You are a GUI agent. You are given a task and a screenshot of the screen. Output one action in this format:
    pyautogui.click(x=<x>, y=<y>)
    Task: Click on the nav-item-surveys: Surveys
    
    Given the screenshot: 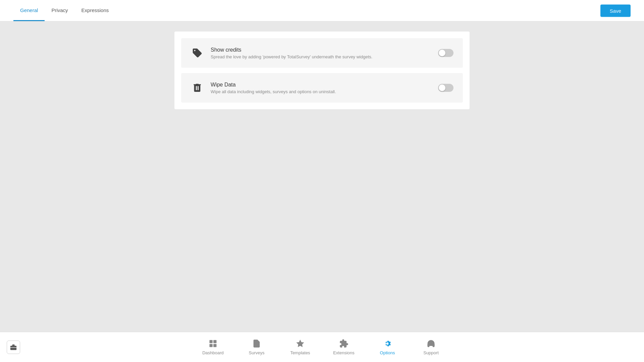 What is the action you would take?
    pyautogui.click(x=257, y=347)
    